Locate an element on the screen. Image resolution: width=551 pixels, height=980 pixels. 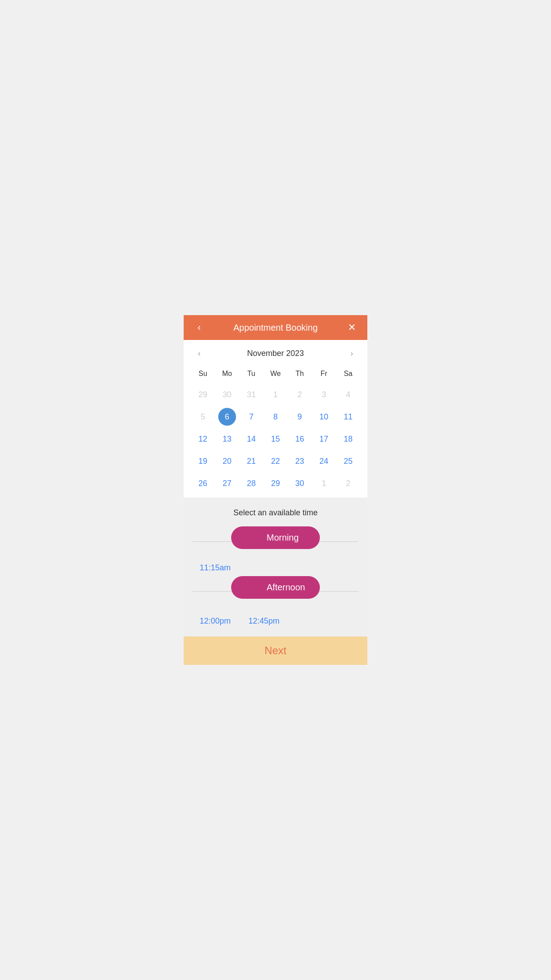
calendar-day-13-2: 13 is located at coordinates (227, 439).